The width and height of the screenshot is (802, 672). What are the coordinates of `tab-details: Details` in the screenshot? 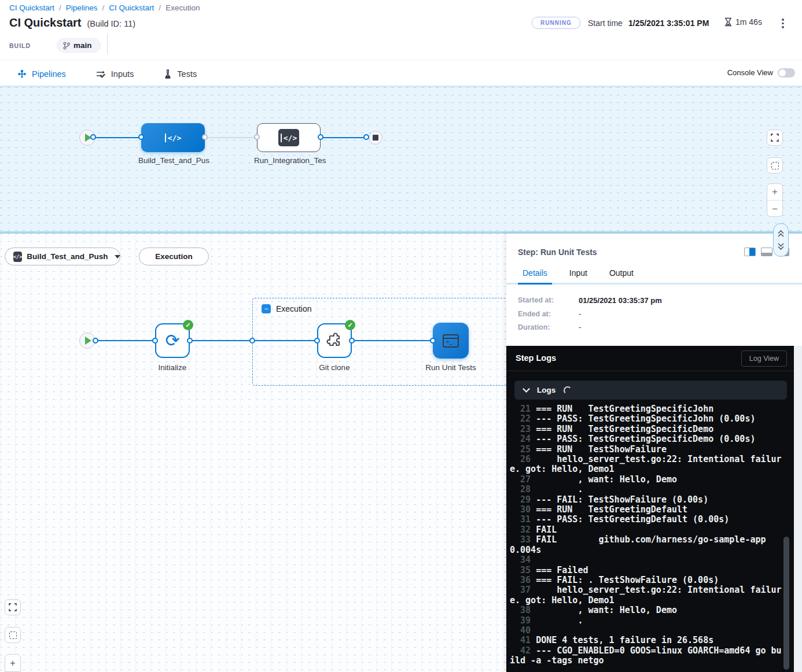 It's located at (535, 275).